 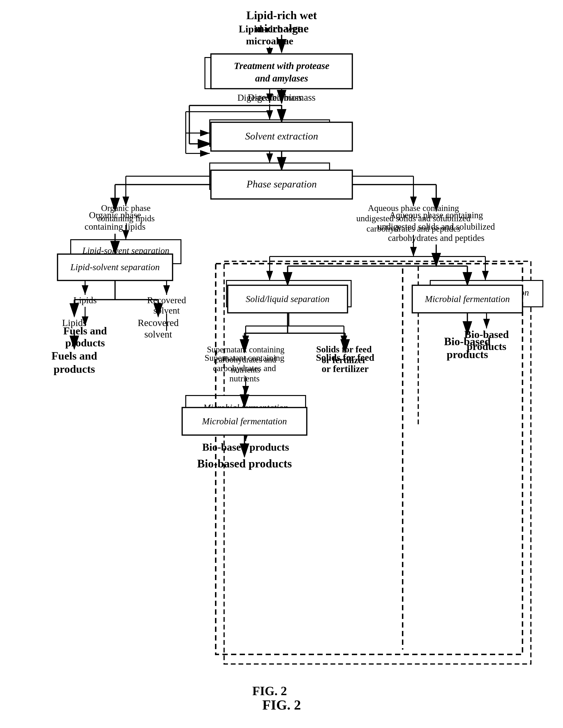 What do you see at coordinates (245, 407) in the screenshot?
I see `microbial-ferm-bottom-label: Microbial fermentation` at bounding box center [245, 407].